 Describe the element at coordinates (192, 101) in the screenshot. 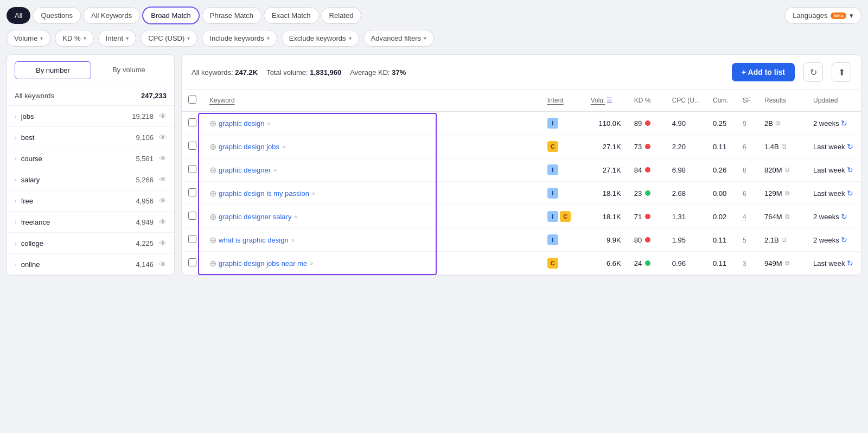

I see `col-select-all` at that location.